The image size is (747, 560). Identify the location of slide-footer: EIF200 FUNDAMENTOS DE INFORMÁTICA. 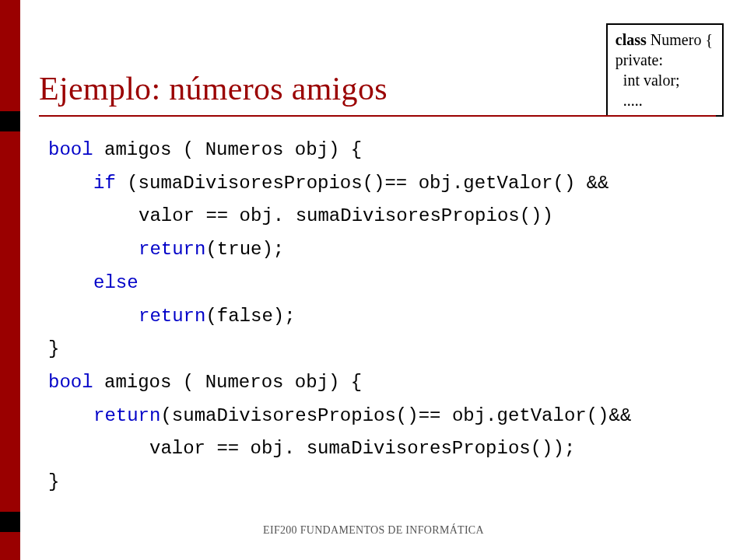
(374, 530).